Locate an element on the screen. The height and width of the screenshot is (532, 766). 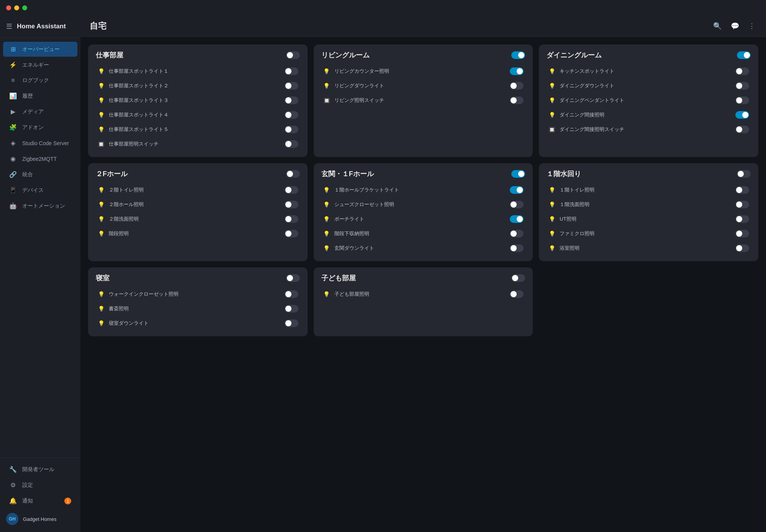
maximize-button is located at coordinates (25, 8).